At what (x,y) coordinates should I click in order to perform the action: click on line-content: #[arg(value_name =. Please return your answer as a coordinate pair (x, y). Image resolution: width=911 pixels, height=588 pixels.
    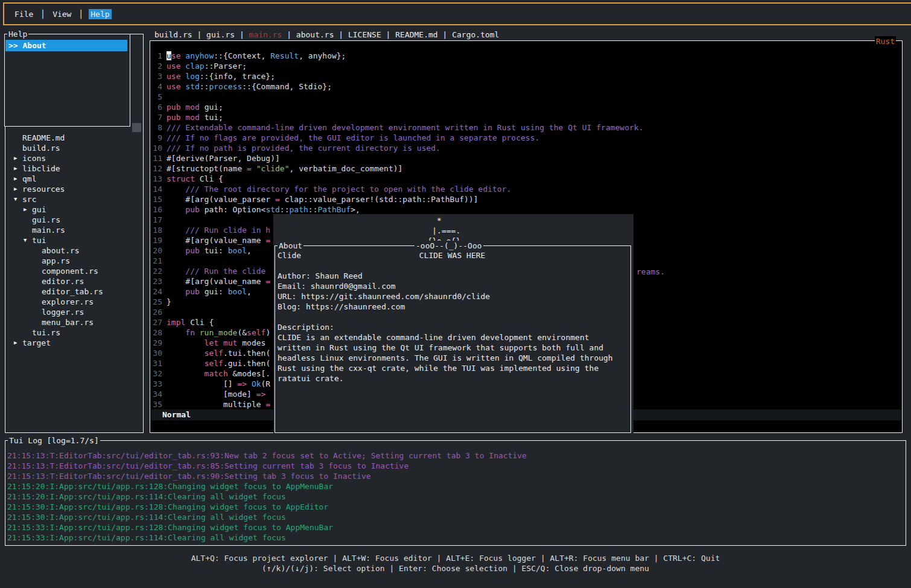
    Looking at the image, I should click on (218, 240).